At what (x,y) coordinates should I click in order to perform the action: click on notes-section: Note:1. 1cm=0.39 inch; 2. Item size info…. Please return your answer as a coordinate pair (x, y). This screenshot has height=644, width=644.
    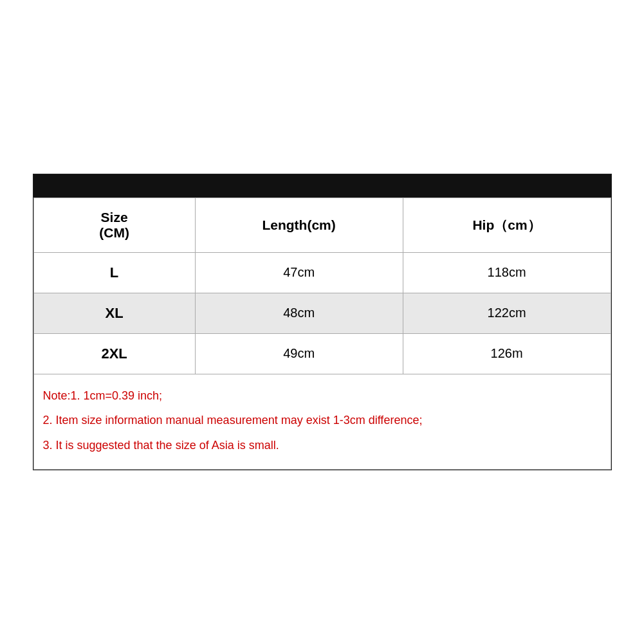
    Looking at the image, I should click on (322, 422).